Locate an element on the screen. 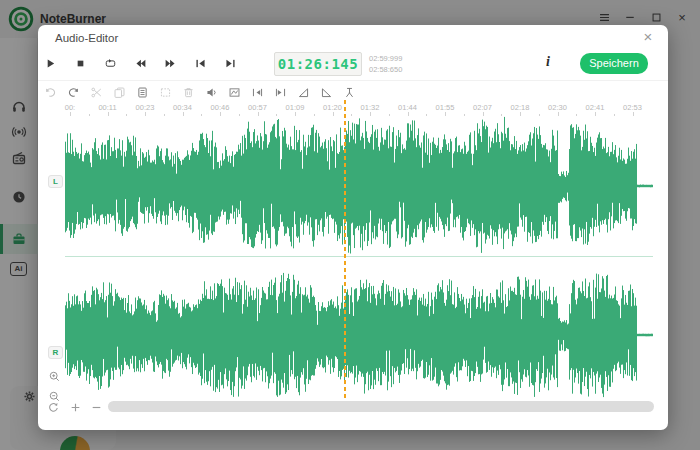 This screenshot has width=700, height=450. fade-out-icon is located at coordinates (326, 92).